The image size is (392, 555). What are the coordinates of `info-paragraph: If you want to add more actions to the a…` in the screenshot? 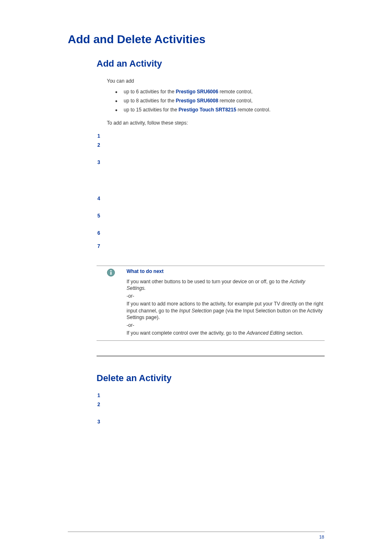 It's located at (226, 311).